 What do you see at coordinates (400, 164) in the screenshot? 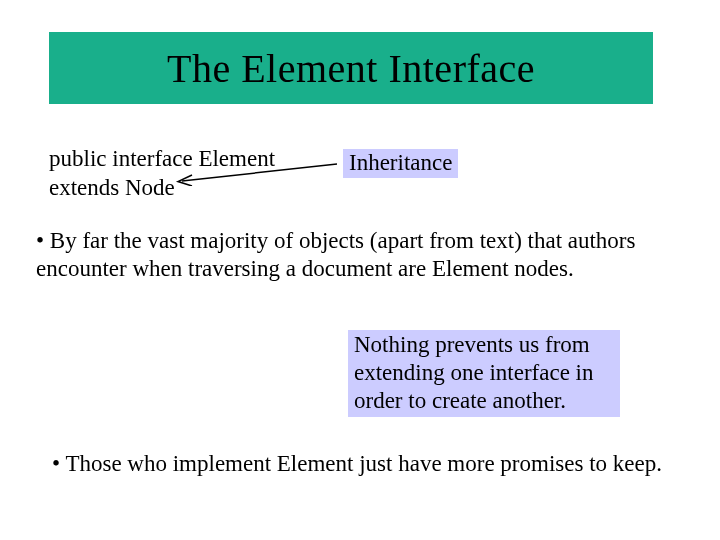
I see `inheritance-label: Inheritance` at bounding box center [400, 164].